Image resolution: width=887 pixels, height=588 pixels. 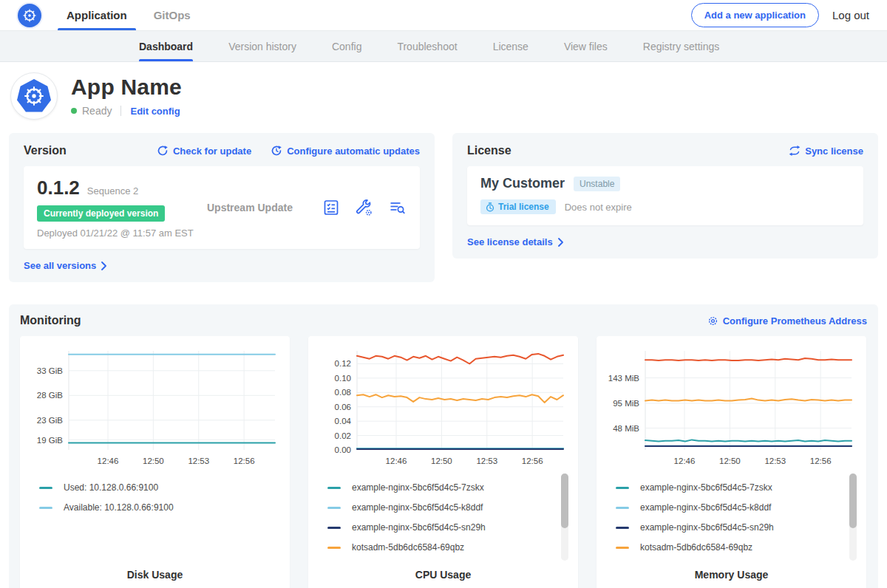 I want to click on disk-usage-legend: Used: 10.128.0.66:9100Available: 10.128.…, so click(x=161, y=496).